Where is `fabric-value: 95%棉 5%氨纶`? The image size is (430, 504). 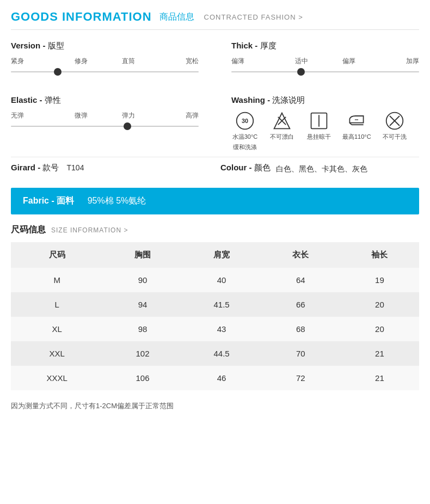
fabric-value: 95%棉 5%氨纶 is located at coordinates (117, 200).